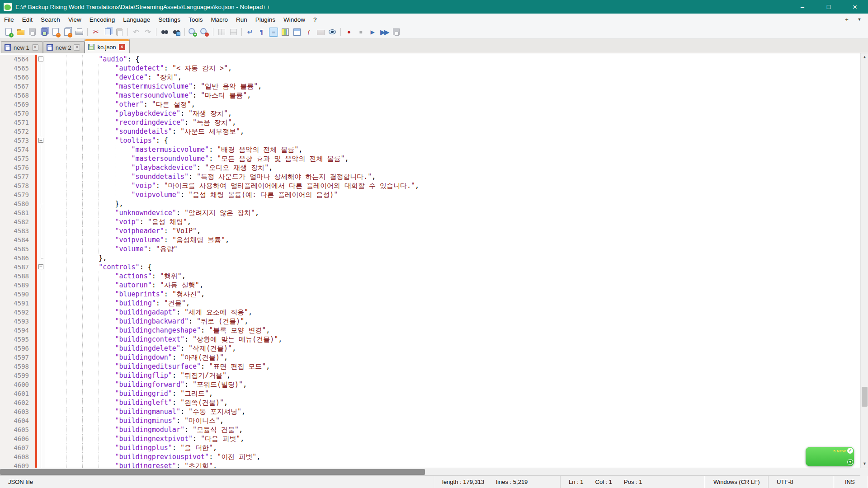 The height and width of the screenshot is (488, 868). Describe the element at coordinates (430, 339) in the screenshot. I see `code-line: 4595 "buildingcontext": "상황에 맞는 메뉴(건물)",` at that location.